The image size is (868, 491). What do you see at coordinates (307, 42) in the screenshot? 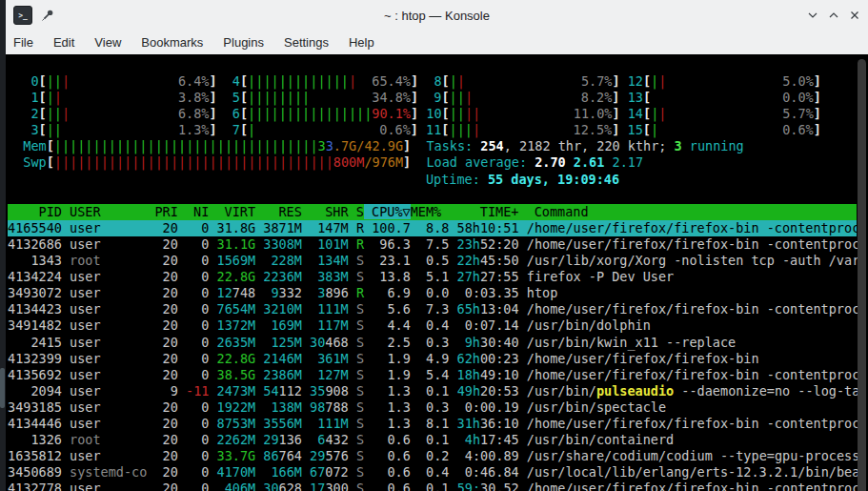
I see `menu-item-settings: Settings` at bounding box center [307, 42].